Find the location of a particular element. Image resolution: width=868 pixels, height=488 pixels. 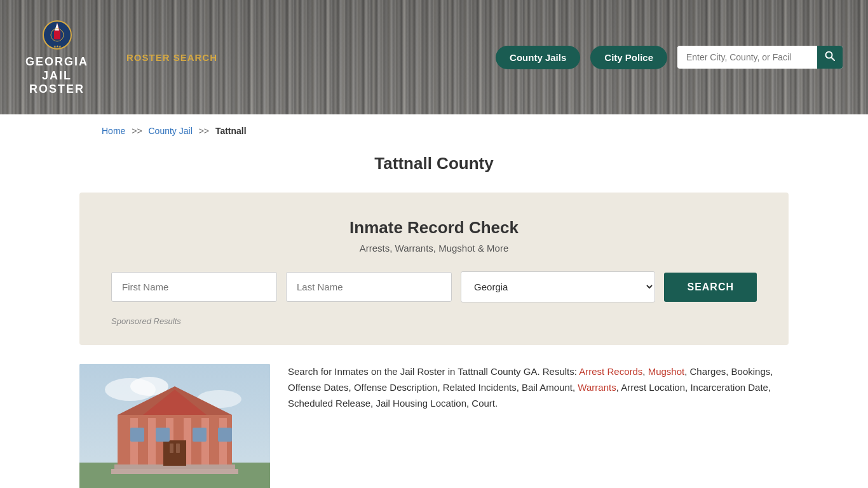

breadcrumb: Home >> County Jail >> Tattnall is located at coordinates (434, 131).